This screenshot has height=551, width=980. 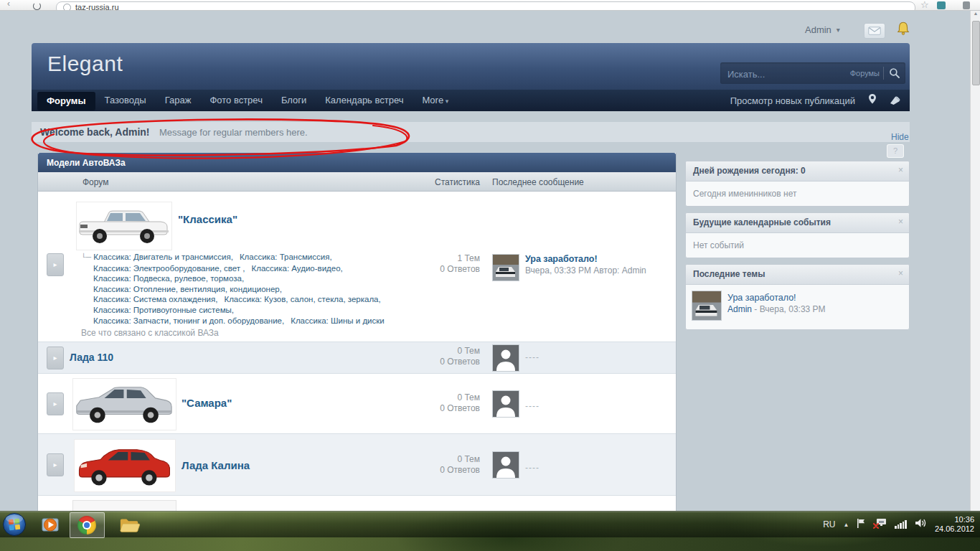 I want to click on classic-car-image, so click(x=124, y=226).